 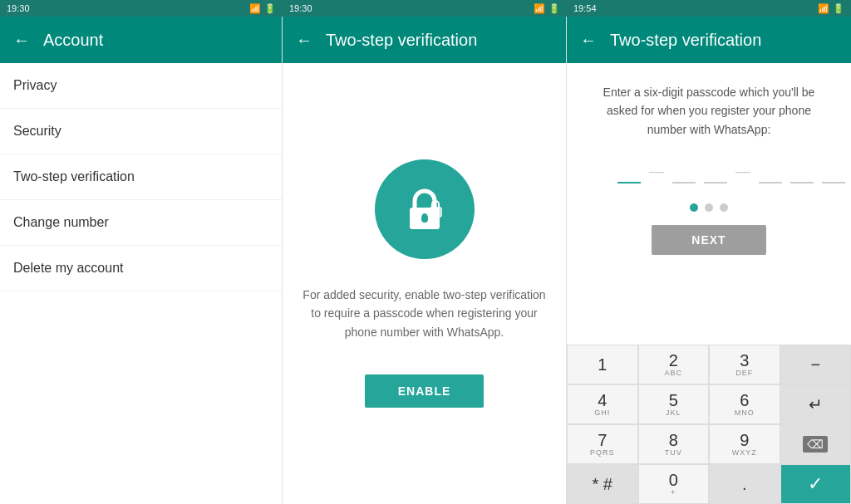 I want to click on status-bar-middle: 19:30 📶 🔋, so click(x=425, y=8).